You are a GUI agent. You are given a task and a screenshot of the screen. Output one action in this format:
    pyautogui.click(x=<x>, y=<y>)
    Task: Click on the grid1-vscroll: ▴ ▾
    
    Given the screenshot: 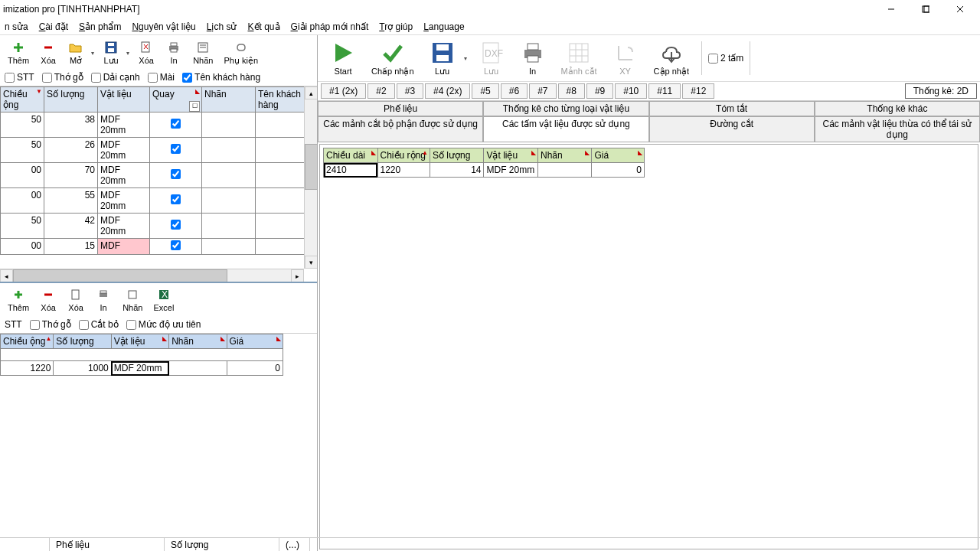 What is the action you would take?
    pyautogui.click(x=311, y=178)
    